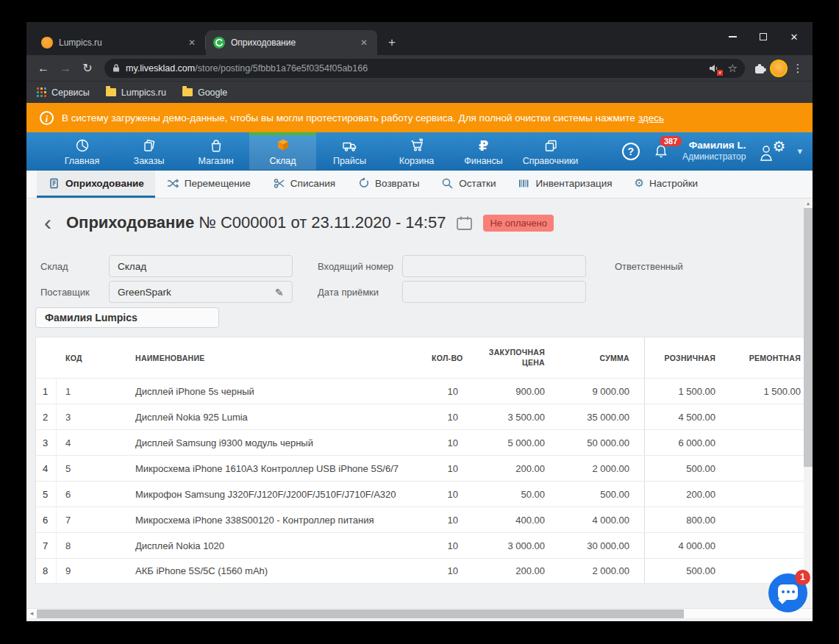 This screenshot has height=644, width=839. What do you see at coordinates (468, 184) in the screenshot?
I see `subnav-stock: Остатки` at bounding box center [468, 184].